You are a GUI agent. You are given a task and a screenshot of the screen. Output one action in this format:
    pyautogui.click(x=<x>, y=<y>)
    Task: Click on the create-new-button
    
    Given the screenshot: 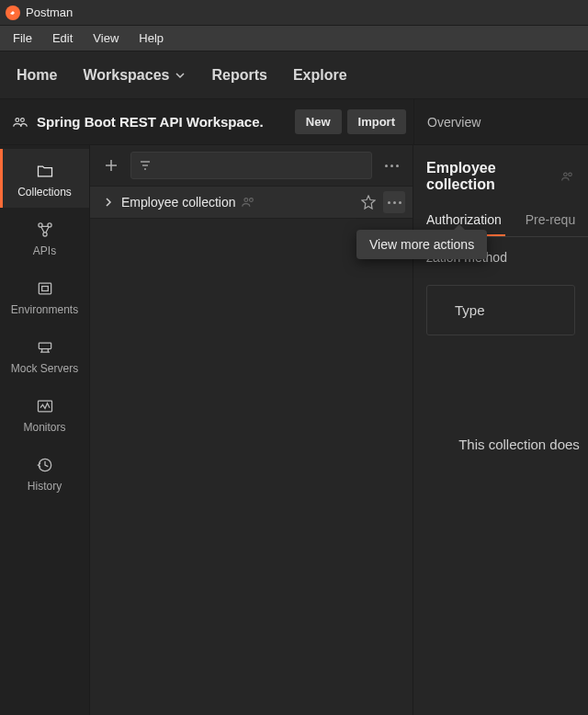 What is the action you would take?
    pyautogui.click(x=111, y=165)
    